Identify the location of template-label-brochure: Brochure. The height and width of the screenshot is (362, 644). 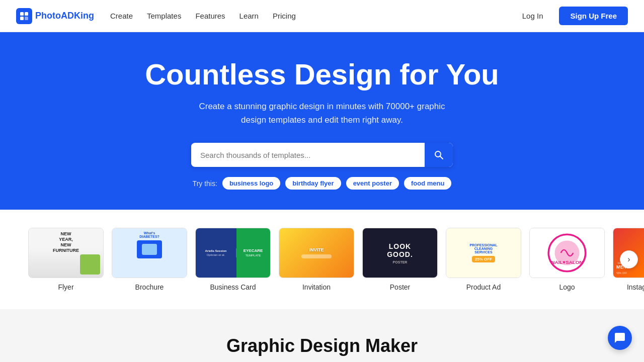
(149, 287).